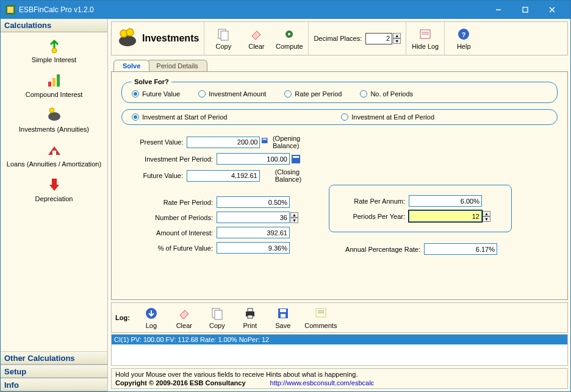 The width and height of the screenshot is (571, 392). What do you see at coordinates (232, 94) in the screenshot?
I see `radio-investment-amount: Investment Amount` at bounding box center [232, 94].